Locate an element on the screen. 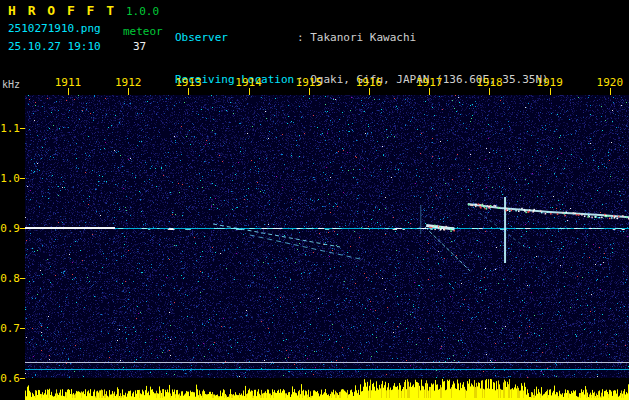 The image size is (629, 400). freq-tick-label: 1.0 is located at coordinates (10, 178).